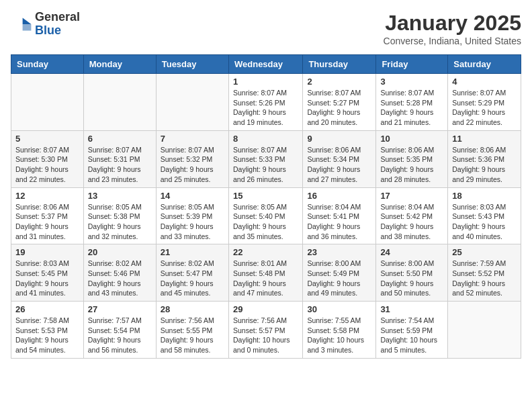 The height and width of the screenshot is (411, 532). What do you see at coordinates (453, 28) in the screenshot?
I see `title-block: January 2025 Converse, Indiana, United S…` at bounding box center [453, 28].